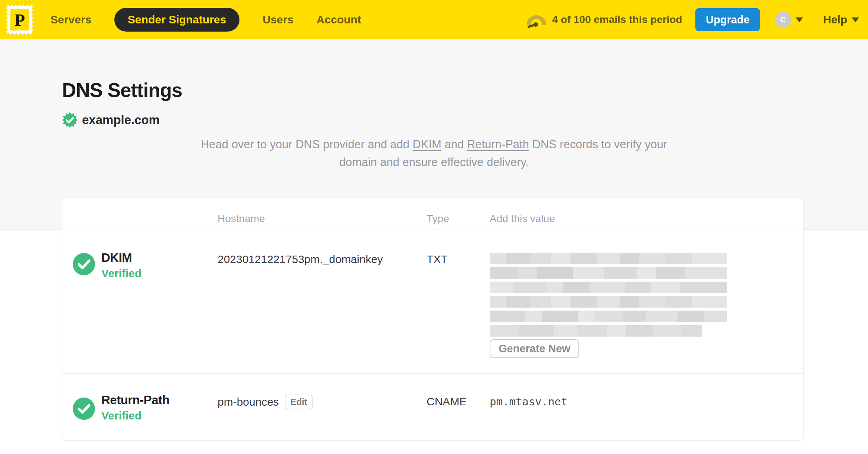  Describe the element at coordinates (433, 407) in the screenshot. I see `table-row-return-path: Return-Path Verified pm-bounces Edit CNA…` at that location.